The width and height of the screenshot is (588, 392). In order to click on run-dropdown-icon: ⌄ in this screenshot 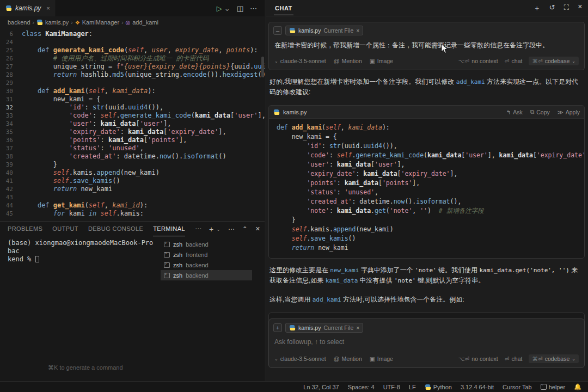, I will do `click(228, 9)`.